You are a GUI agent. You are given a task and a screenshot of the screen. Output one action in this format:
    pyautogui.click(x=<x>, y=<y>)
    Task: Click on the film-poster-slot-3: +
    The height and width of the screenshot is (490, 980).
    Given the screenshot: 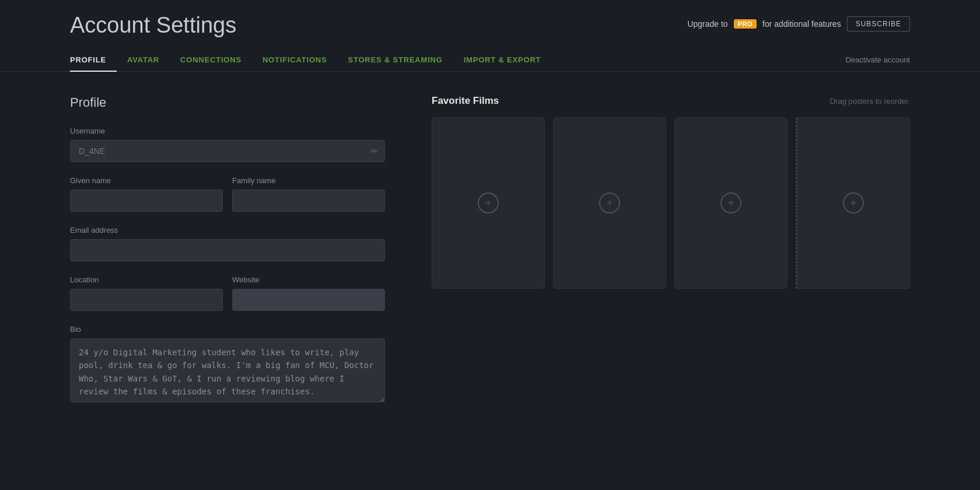 What is the action you would take?
    pyautogui.click(x=731, y=203)
    